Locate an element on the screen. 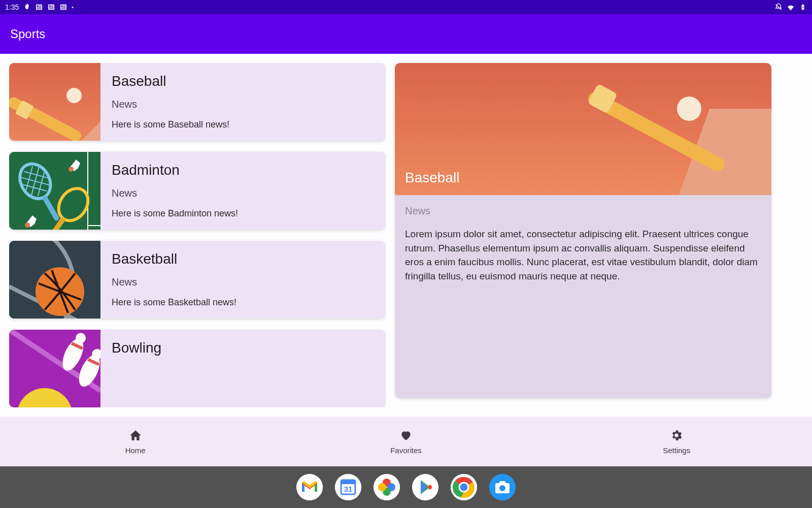 This screenshot has width=812, height=508. sport-card-basketball: Basketball News Here is some Basketball … is located at coordinates (197, 279).